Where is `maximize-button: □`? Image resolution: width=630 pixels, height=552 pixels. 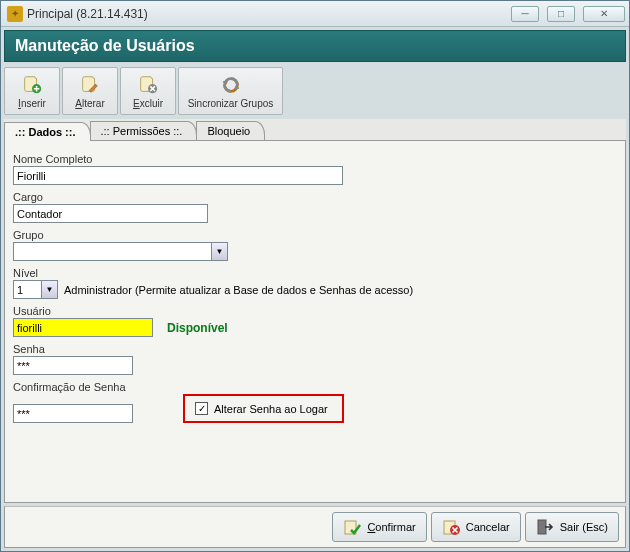 maximize-button: □ is located at coordinates (561, 14).